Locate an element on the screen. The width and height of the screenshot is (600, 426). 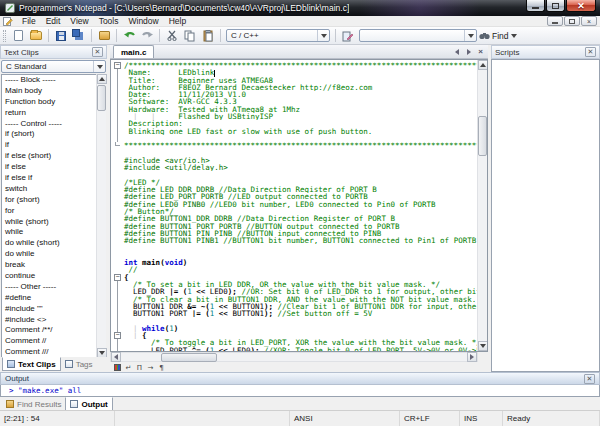
maximize-button is located at coordinates (556, 6).